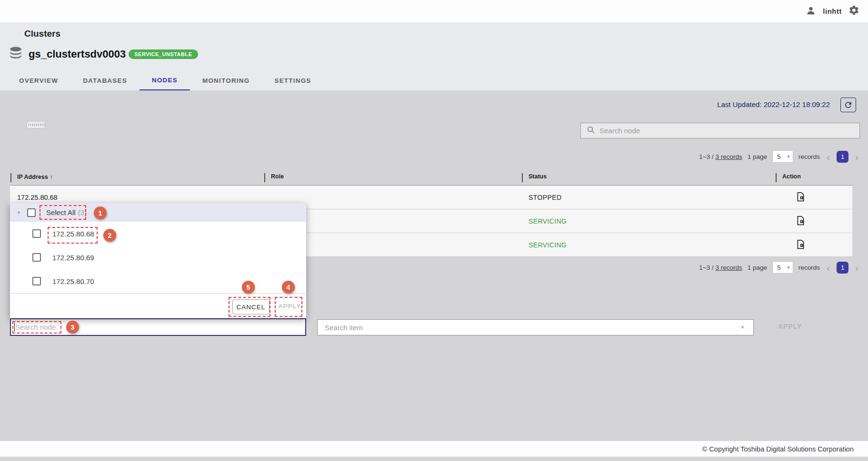 The width and height of the screenshot is (868, 461). I want to click on cluster-row: gs_clustertsdv0003 SERVICE_UNSTABLE, so click(103, 54).